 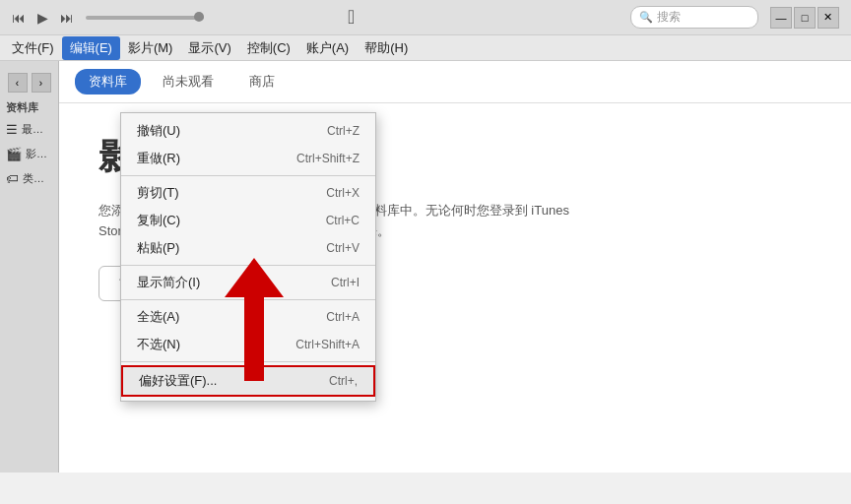 What do you see at coordinates (33, 130) in the screenshot?
I see `sidebar-item-recent-label: 最…` at bounding box center [33, 130].